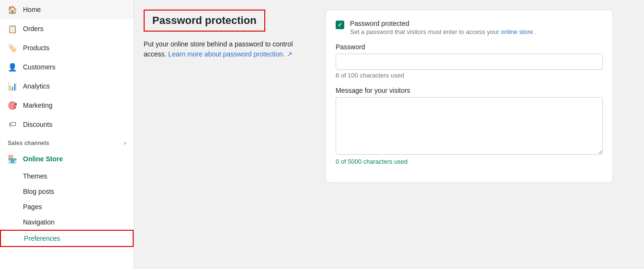 Image resolution: width=644 pixels, height=269 pixels. What do you see at coordinates (67, 176) in the screenshot?
I see `sidebar-item-themes: Themes` at bounding box center [67, 176].